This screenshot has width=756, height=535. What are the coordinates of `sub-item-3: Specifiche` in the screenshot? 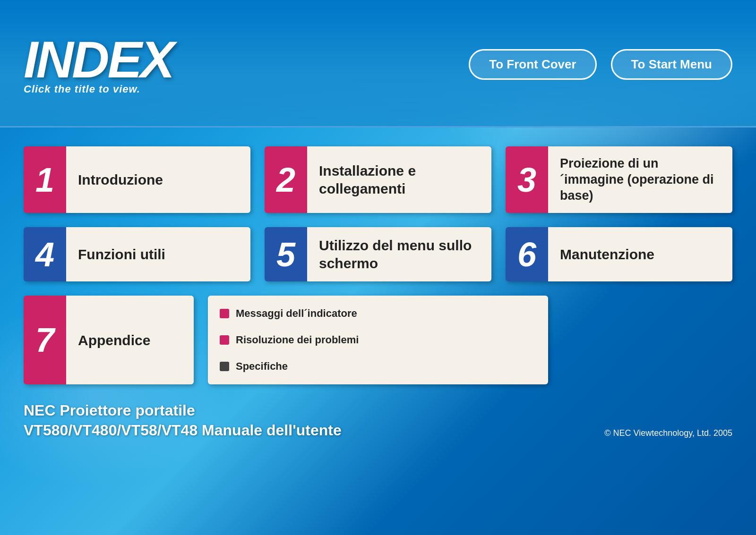 It's located at (378, 366).